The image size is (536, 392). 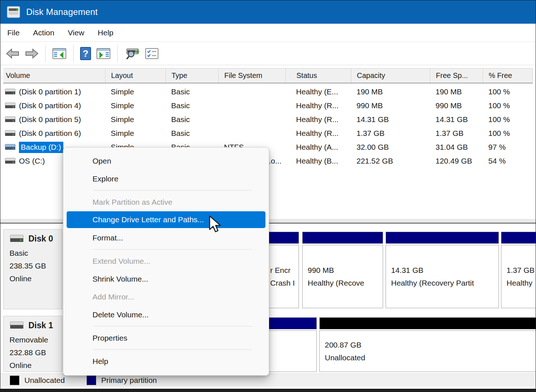 What do you see at coordinates (430, 358) in the screenshot?
I see `partition-status: Unallocated` at bounding box center [430, 358].